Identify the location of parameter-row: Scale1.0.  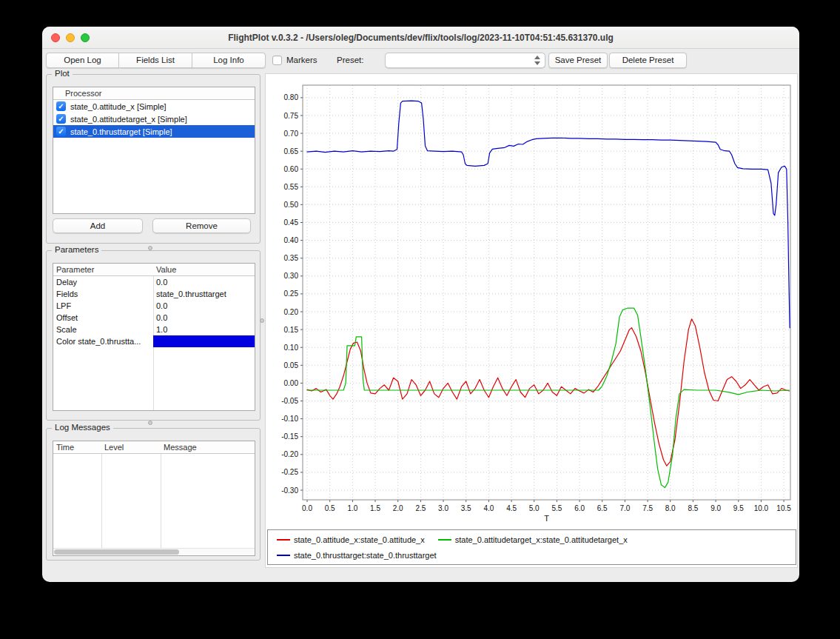
(154, 329).